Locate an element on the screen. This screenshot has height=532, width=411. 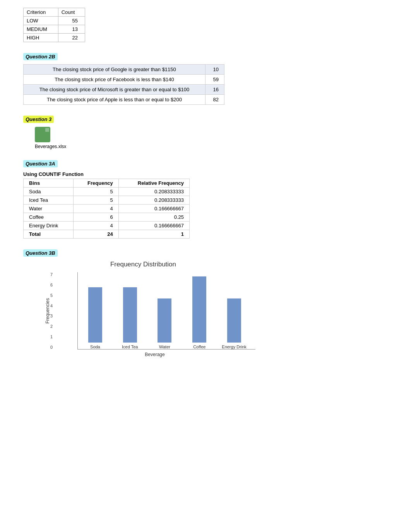
bar-group: Soda is located at coordinates (95, 318).